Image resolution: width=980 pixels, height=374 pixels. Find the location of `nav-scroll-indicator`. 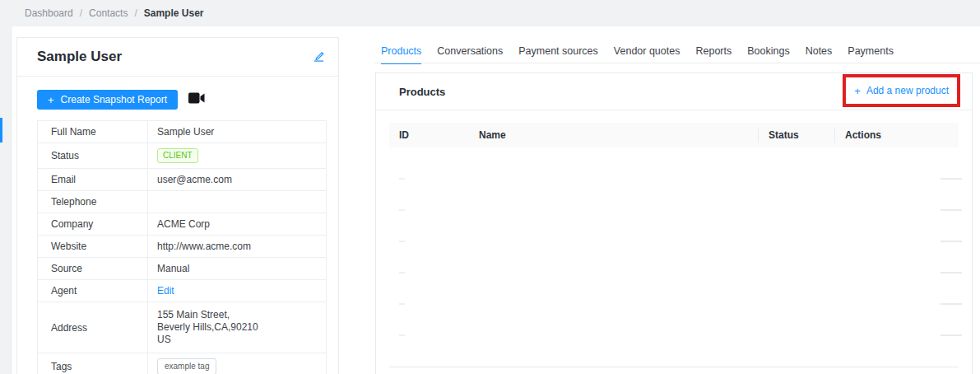

nav-scroll-indicator is located at coordinates (2, 130).